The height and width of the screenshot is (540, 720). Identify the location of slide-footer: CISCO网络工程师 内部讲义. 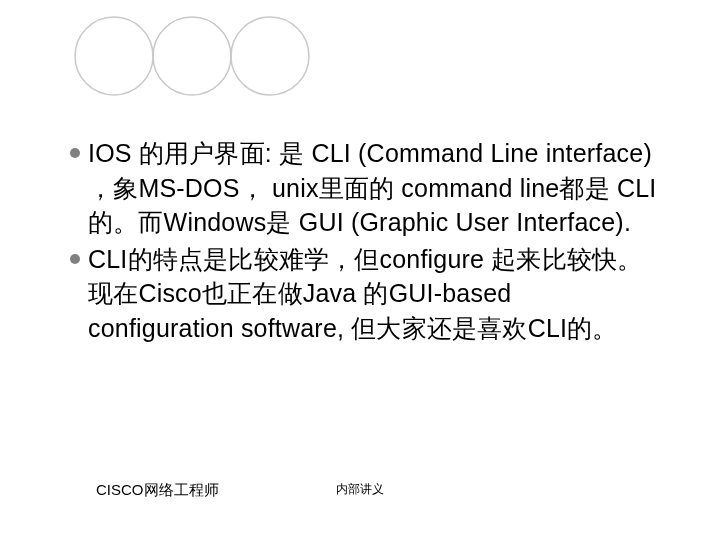
(360, 488).